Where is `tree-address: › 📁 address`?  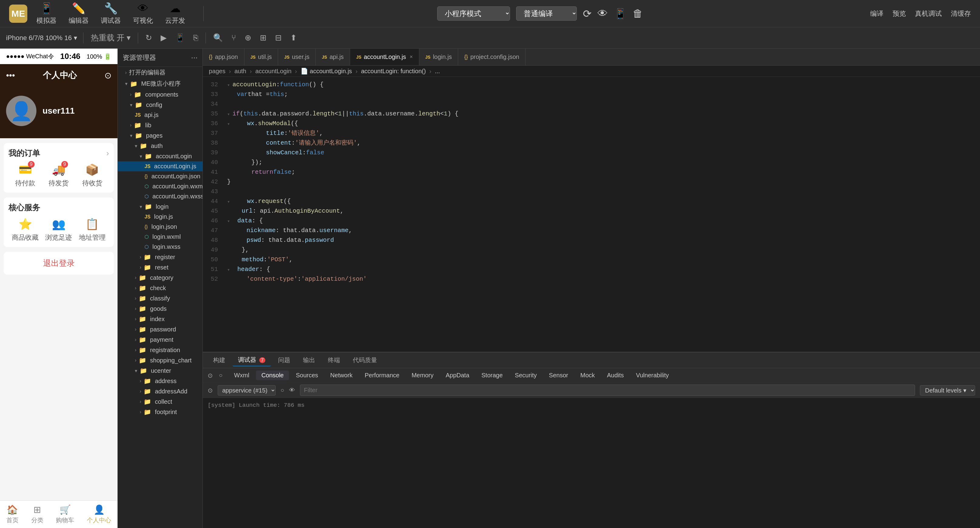
tree-address: › 📁 address is located at coordinates (160, 381).